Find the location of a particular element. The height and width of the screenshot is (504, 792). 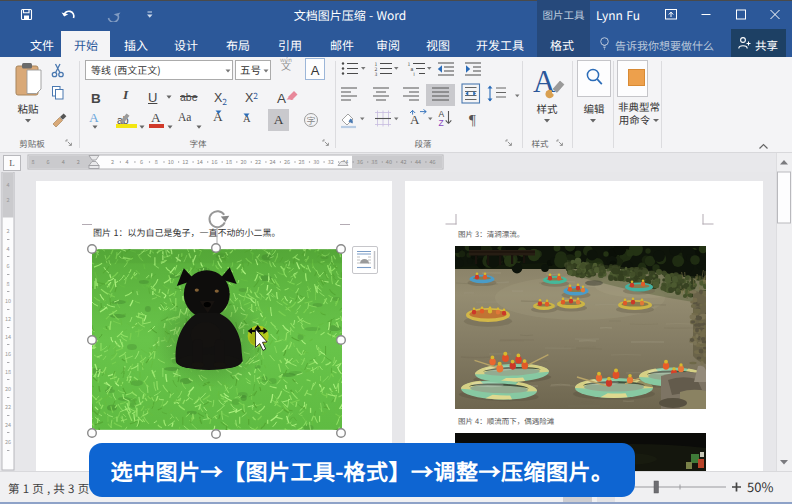

svg-text: 30 is located at coordinates (316, 162).